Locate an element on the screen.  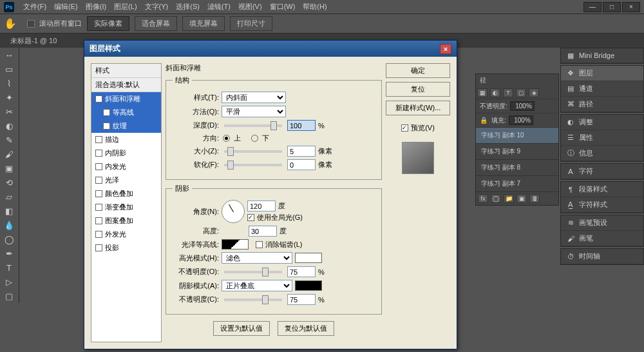
healing-tool: ✎ is located at coordinates (9, 140).